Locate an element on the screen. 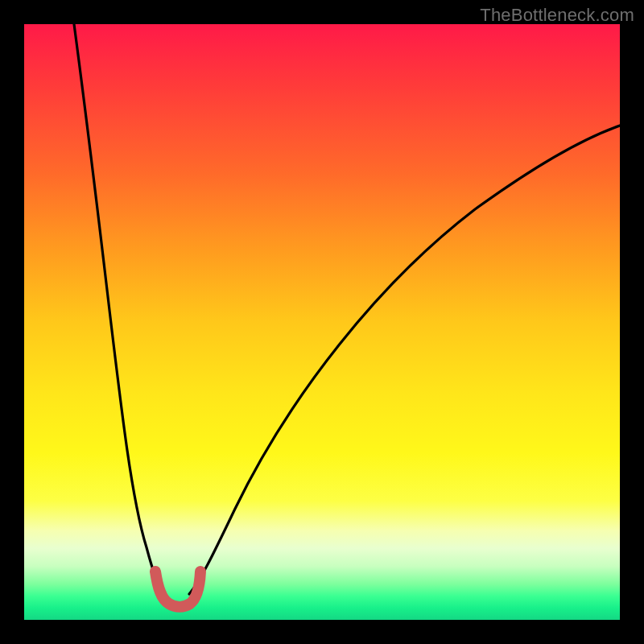 This screenshot has width=644, height=644. left-curve is located at coordinates (119, 309).